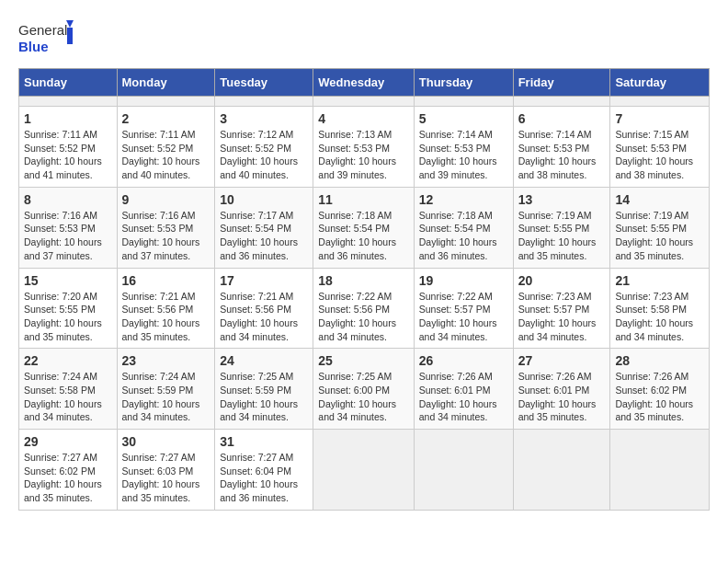  I want to click on calendar-day-cell: 23Sunrise: 7:24 AM Sunset: 5:59 PM Dayli…, so click(165, 389).